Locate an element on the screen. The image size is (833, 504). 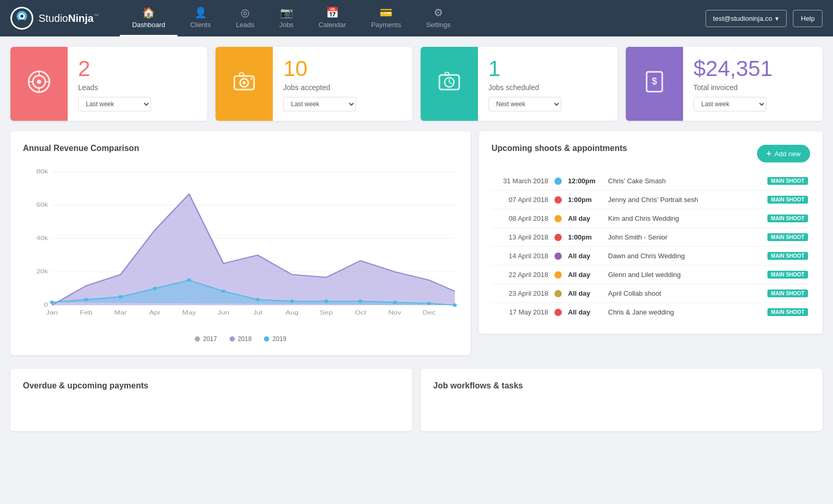
svg-text: May is located at coordinates (190, 312).